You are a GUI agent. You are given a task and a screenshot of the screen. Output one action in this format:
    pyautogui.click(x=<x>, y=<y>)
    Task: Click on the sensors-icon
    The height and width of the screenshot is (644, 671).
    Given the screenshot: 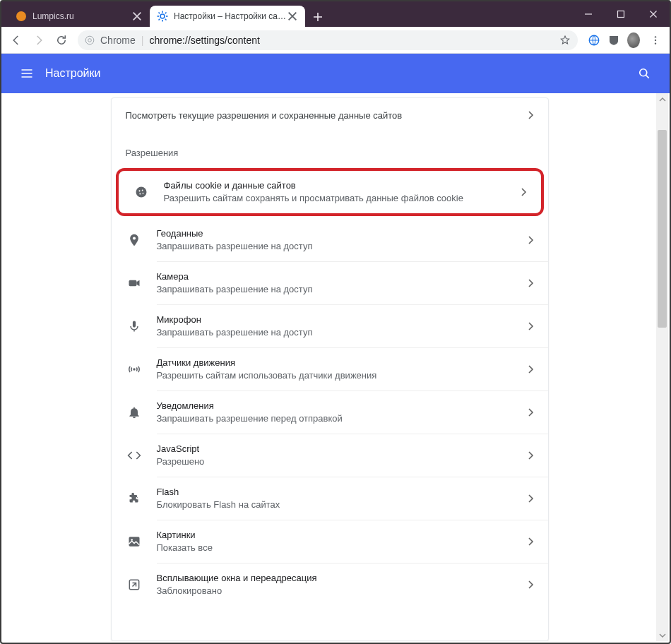 What is the action you would take?
    pyautogui.click(x=134, y=369)
    